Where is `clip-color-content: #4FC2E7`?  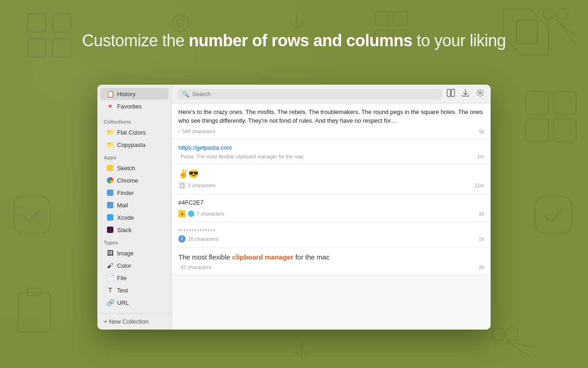 clip-color-content: #4FC2E7 is located at coordinates (331, 203).